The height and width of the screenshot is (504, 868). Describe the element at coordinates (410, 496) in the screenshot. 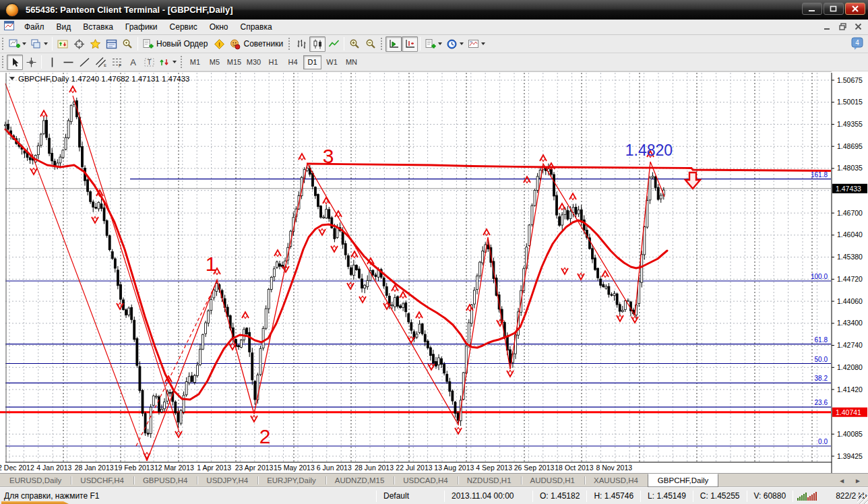

I see `status-profile: Default` at that location.